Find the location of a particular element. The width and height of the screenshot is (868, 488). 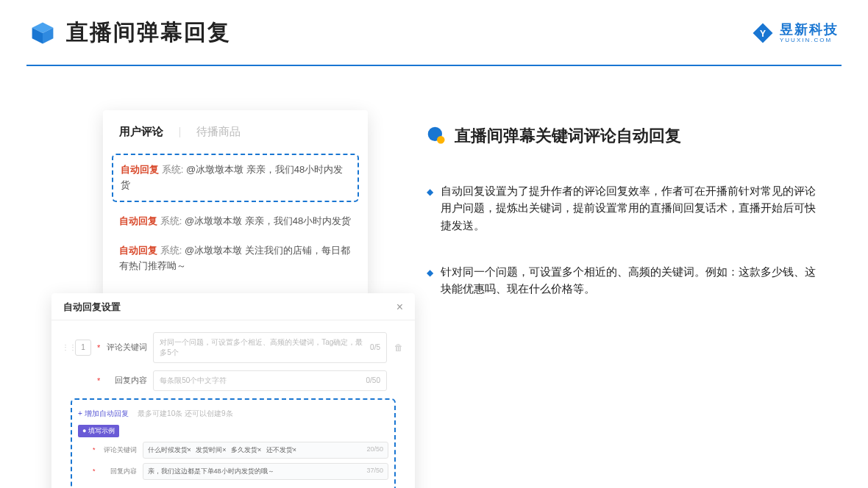

settings-header: 自动回复设置 × is located at coordinates (233, 307).